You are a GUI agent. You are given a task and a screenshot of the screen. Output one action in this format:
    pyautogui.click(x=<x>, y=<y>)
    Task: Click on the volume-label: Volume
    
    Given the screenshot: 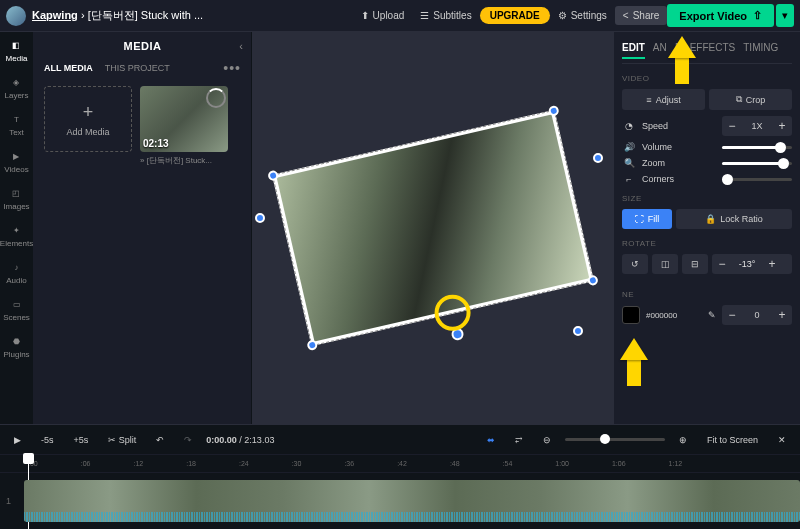 What is the action you would take?
    pyautogui.click(x=679, y=147)
    